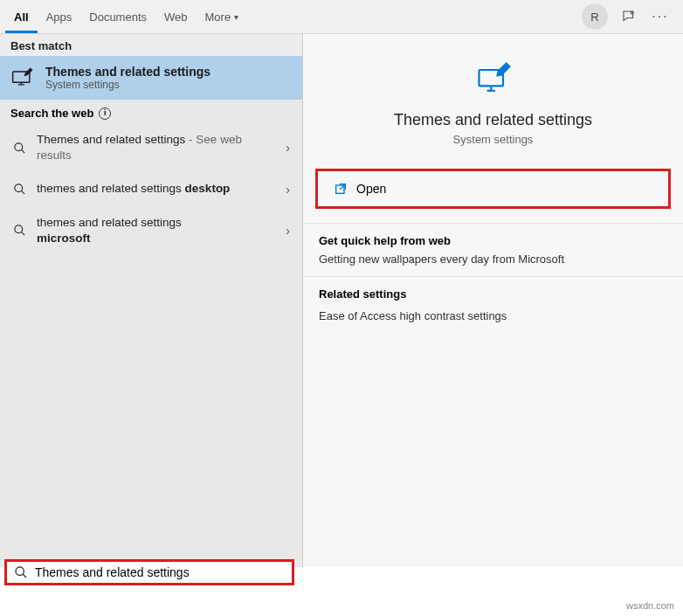  What do you see at coordinates (493, 259) in the screenshot?
I see `quick-help-body: Getting new wallpapers every day from Mi…` at bounding box center [493, 259].